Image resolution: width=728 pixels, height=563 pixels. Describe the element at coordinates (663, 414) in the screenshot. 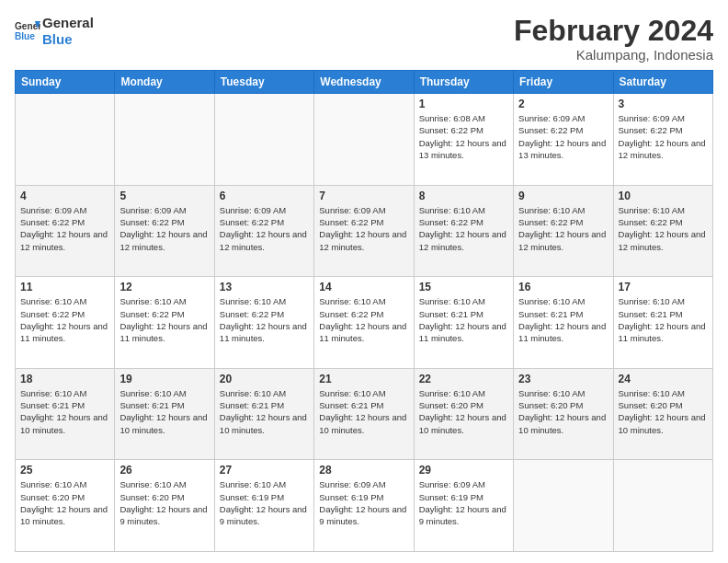

I see `calendar-cell: 24Sunrise: 6:10 AMSunset: 6:20 PMDayligh…` at that location.